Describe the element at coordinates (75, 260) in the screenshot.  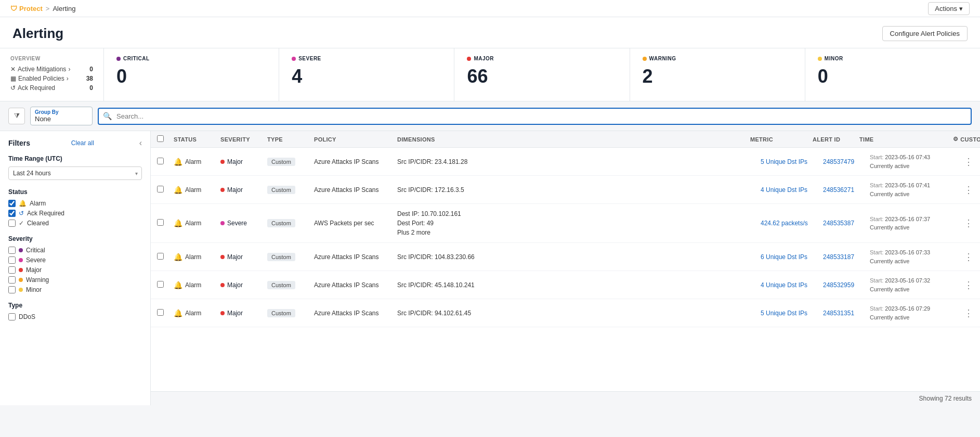
I see `filter-severity-severe: Severe` at that location.